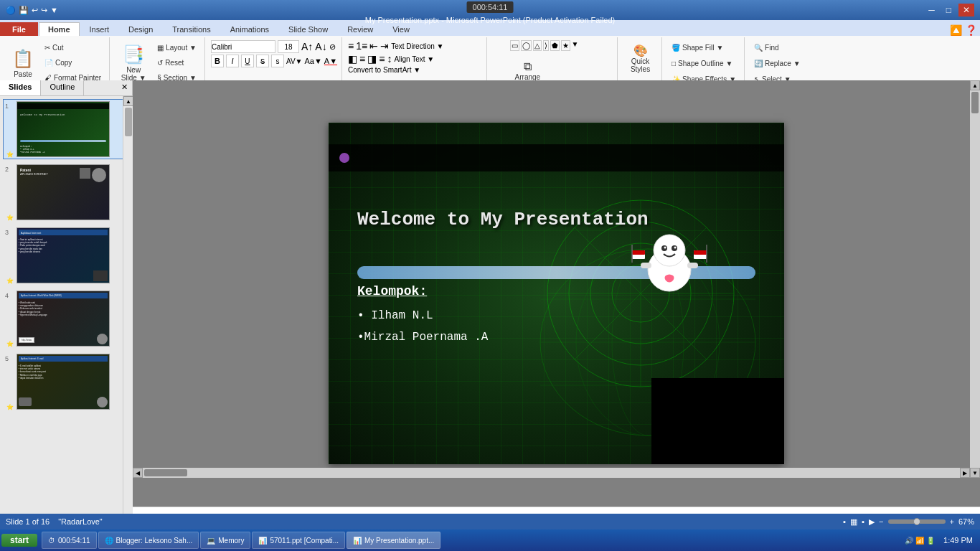  Describe the element at coordinates (263, 61) in the screenshot. I see `strikethrough-button: S̶` at that location.